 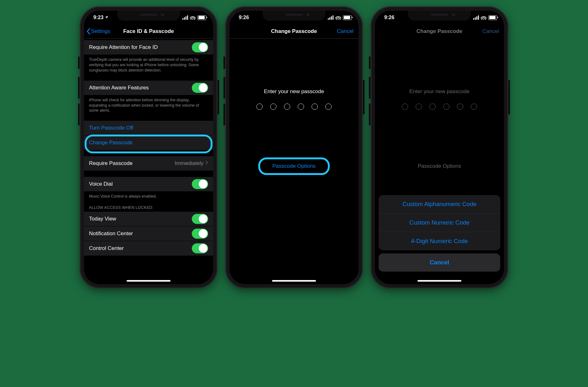 I want to click on settings-list: Require Attention for Face ID TrueDepth …, so click(x=149, y=161).